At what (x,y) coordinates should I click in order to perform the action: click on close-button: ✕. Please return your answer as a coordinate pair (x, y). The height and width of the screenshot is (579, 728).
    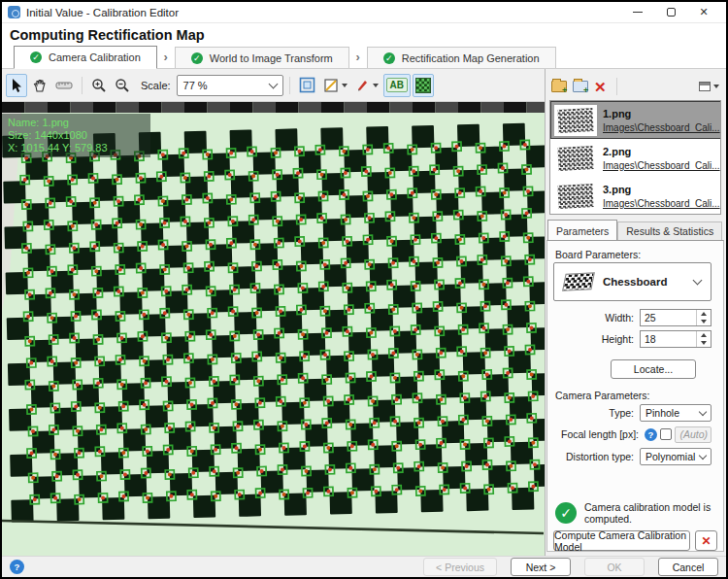
    Looking at the image, I should click on (704, 13).